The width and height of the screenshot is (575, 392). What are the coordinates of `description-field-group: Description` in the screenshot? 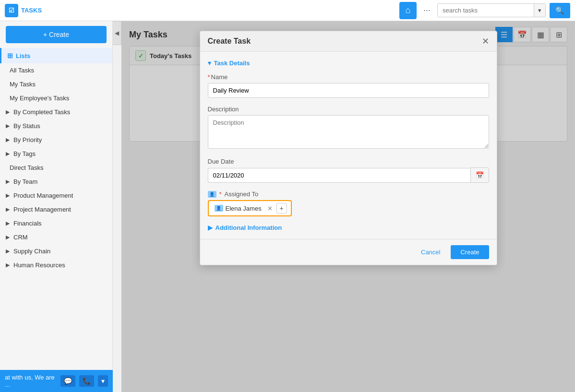 It's located at (348, 128).